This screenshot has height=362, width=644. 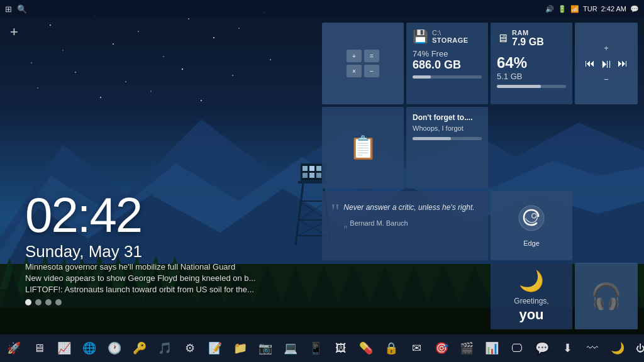 I want to click on vol-down-label: −, so click(x=606, y=79).